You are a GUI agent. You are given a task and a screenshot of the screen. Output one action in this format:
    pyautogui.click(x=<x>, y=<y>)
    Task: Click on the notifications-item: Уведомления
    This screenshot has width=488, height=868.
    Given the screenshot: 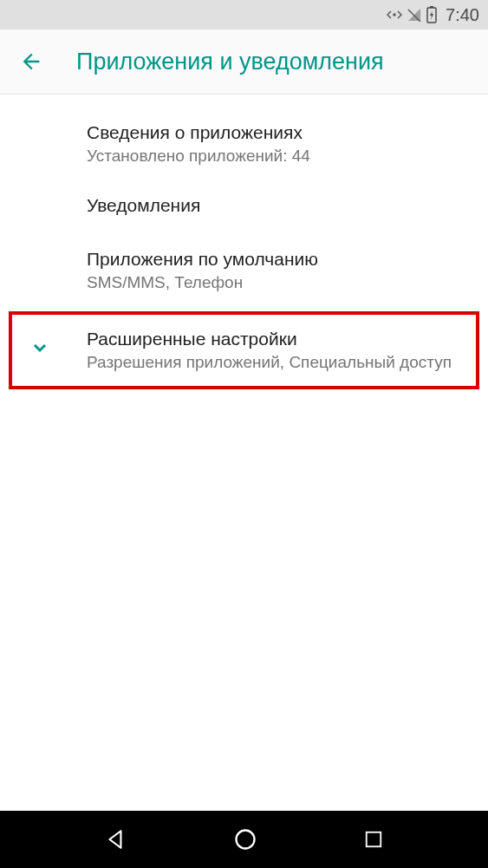 What is the action you would take?
    pyautogui.click(x=244, y=207)
    